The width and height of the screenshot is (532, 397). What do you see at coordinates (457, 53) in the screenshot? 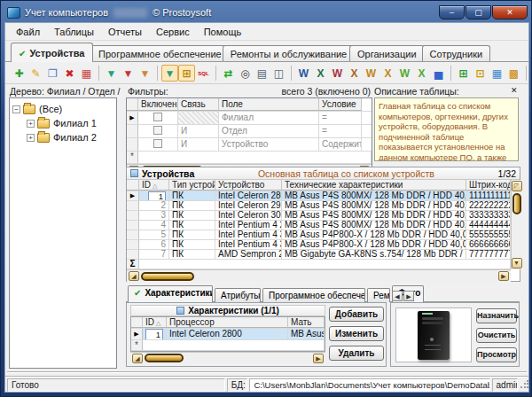
I see `tab-employees: Сотрудники` at bounding box center [457, 53].